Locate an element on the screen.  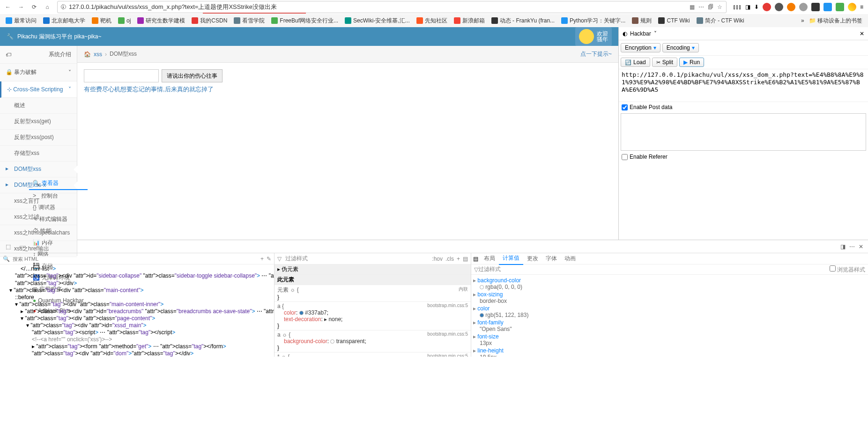
bookmark-item: SecWiki-安全维基,汇... is located at coordinates (378, 21).